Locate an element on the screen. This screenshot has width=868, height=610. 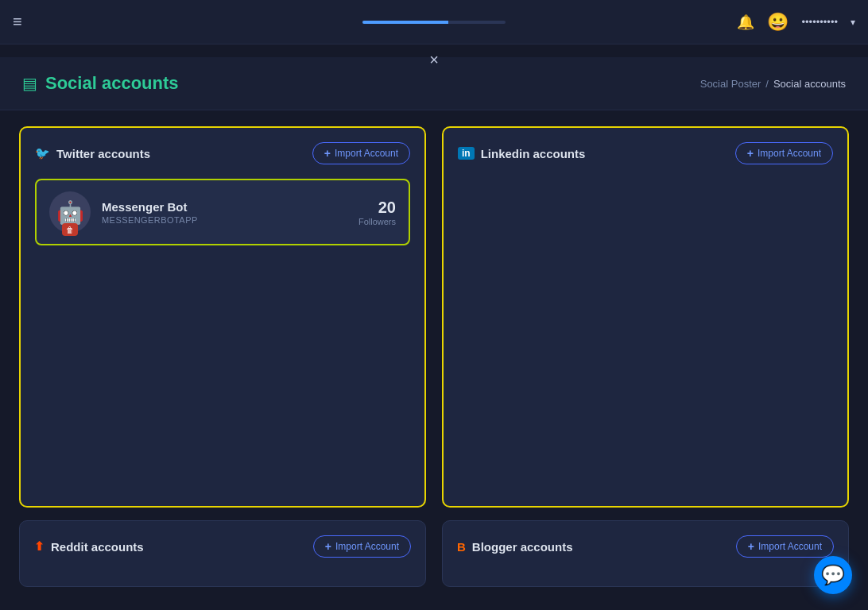
account-handle: MESSENGERBOTAPP is located at coordinates (224, 220).